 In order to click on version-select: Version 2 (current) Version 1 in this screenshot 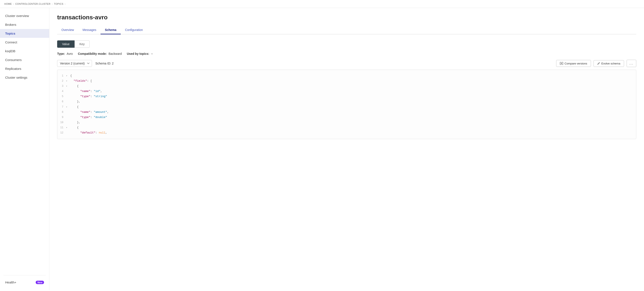, I will do `click(74, 64)`.